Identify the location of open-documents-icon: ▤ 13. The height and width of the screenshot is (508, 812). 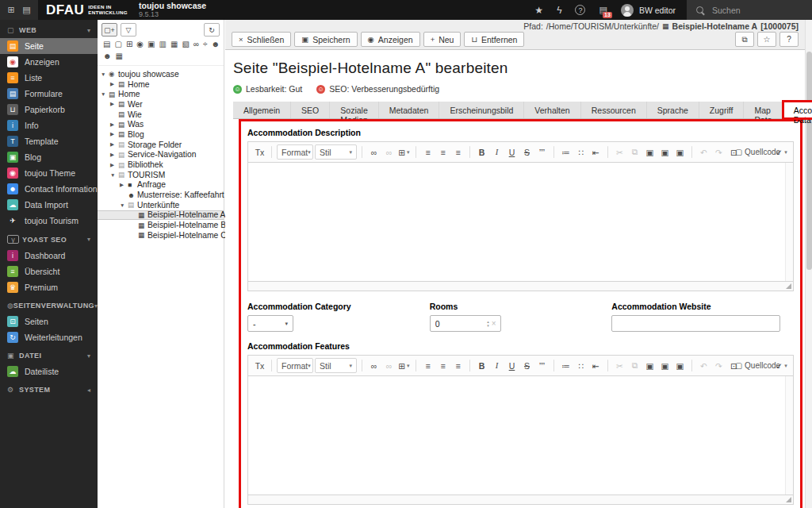
(603, 10).